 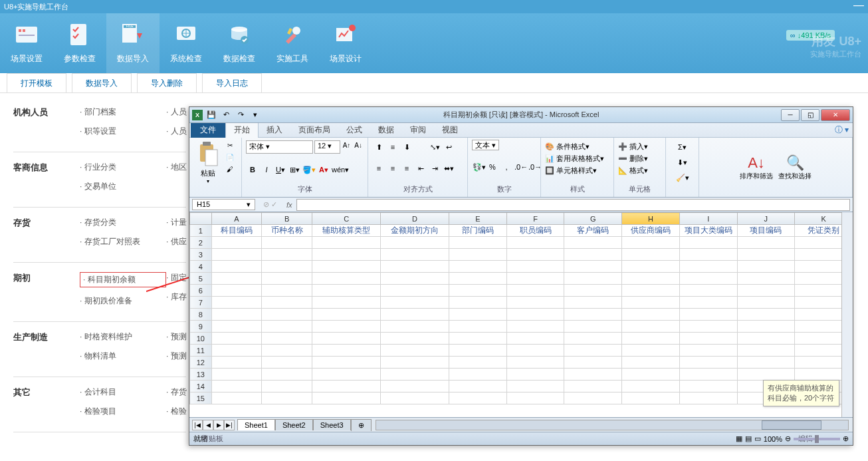 I want to click on nav-link: · 物料清单, so click(x=123, y=357).